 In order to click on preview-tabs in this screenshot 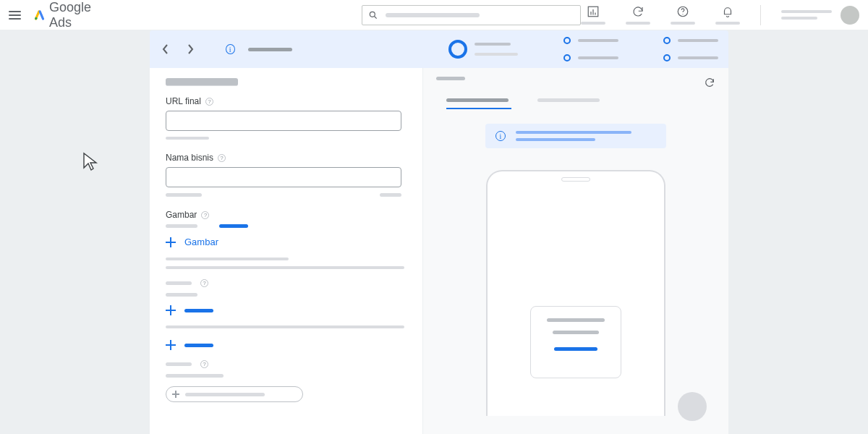, I will do `click(581, 104)`.